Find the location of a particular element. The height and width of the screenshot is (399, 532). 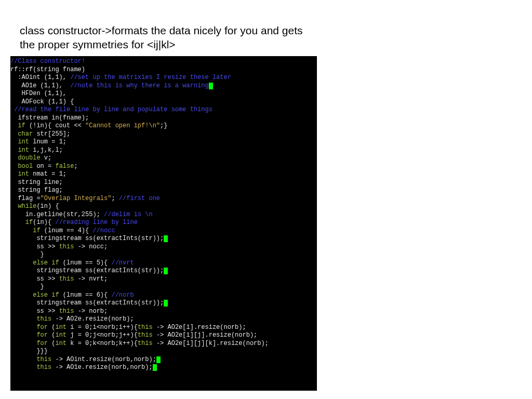

code-comment: //note this is why there is a warning is located at coordinates (139, 86).